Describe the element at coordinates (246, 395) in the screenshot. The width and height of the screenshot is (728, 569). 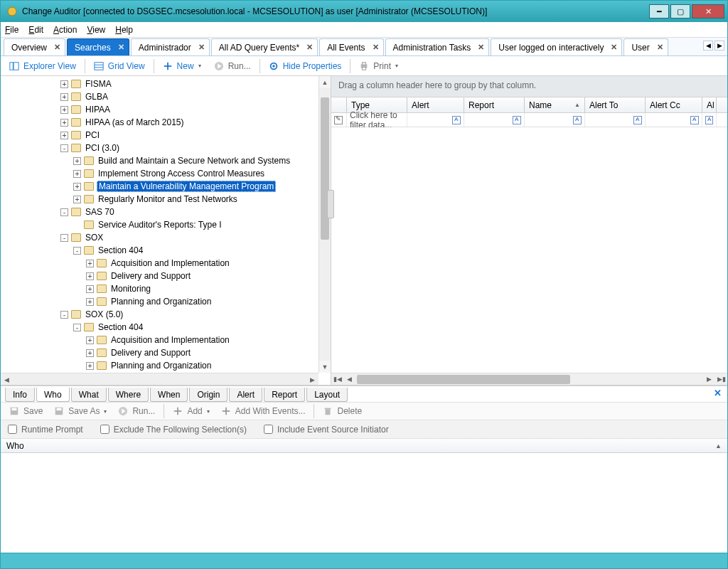
I see `bottom-tab-alert: Alert` at that location.